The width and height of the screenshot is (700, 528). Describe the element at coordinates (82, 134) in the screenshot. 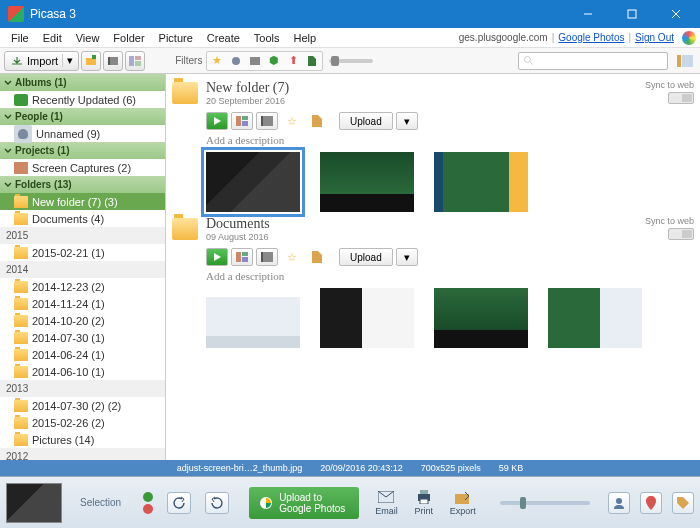

I see `sidebar-item: Unnamed (9)` at that location.